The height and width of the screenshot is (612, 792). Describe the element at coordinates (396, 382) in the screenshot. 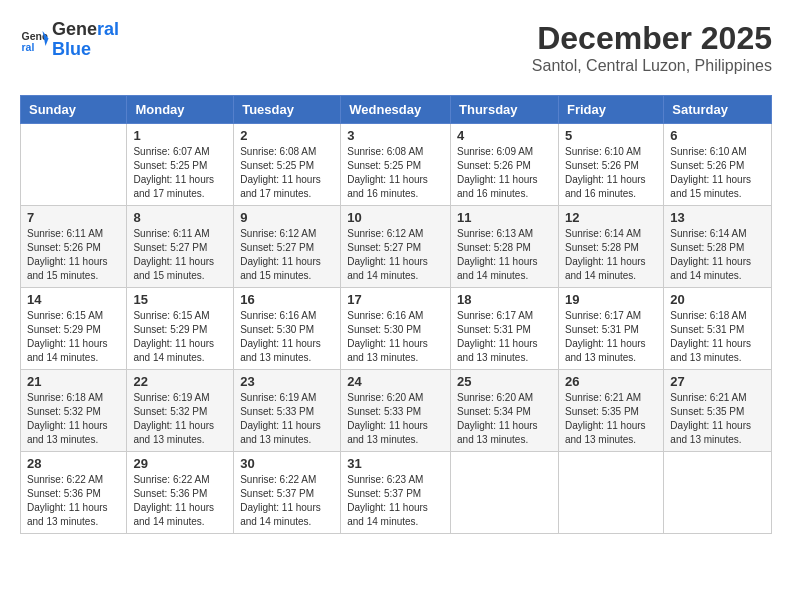

I see `day-number: 24` at that location.